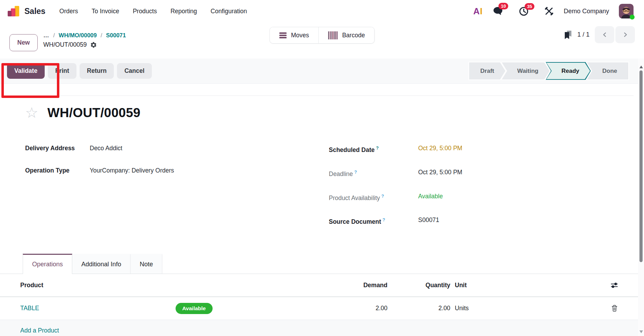  I want to click on product-availability-label: Product Availability?, so click(363, 197).